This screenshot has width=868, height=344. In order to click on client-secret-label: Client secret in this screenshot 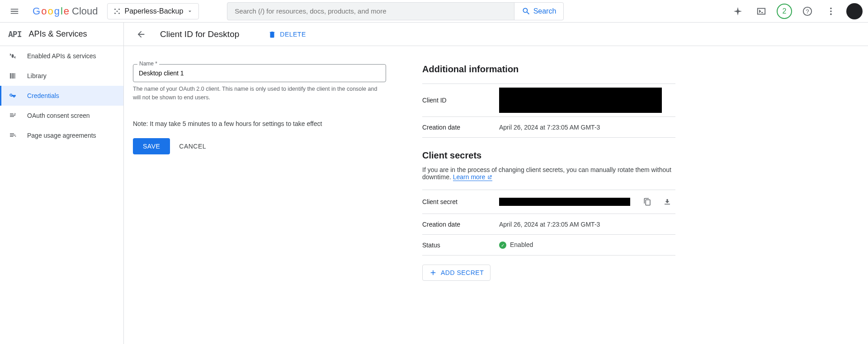, I will do `click(461, 202)`.